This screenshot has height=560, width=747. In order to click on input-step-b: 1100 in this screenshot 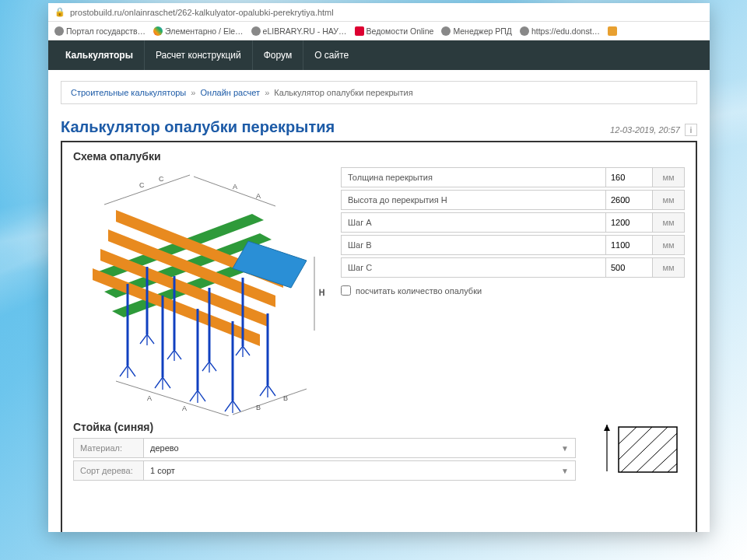, I will do `click(630, 245)`.